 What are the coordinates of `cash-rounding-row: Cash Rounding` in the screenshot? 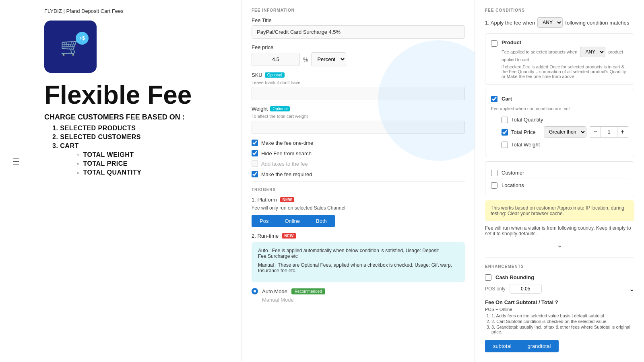 It's located at (559, 277).